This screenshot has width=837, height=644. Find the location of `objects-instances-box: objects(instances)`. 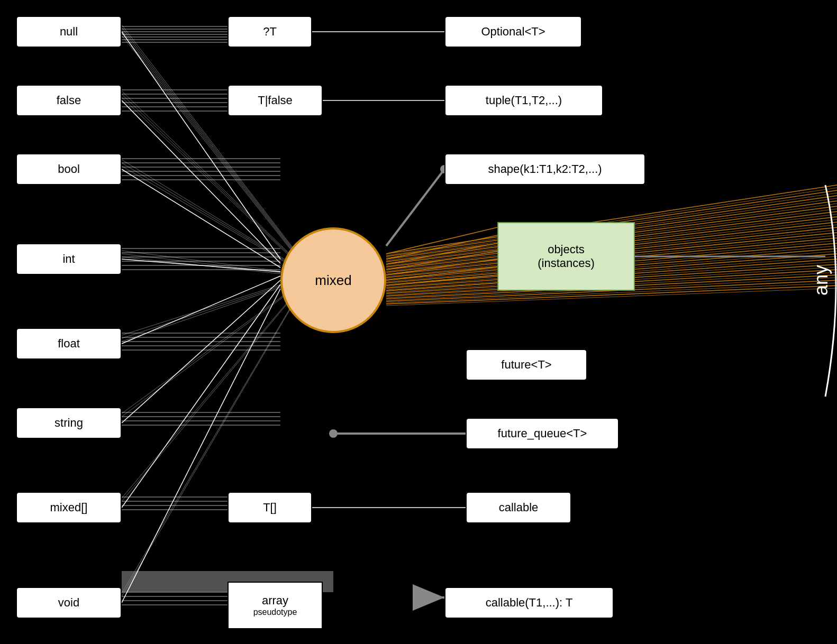

objects-instances-box: objects(instances) is located at coordinates (566, 256).